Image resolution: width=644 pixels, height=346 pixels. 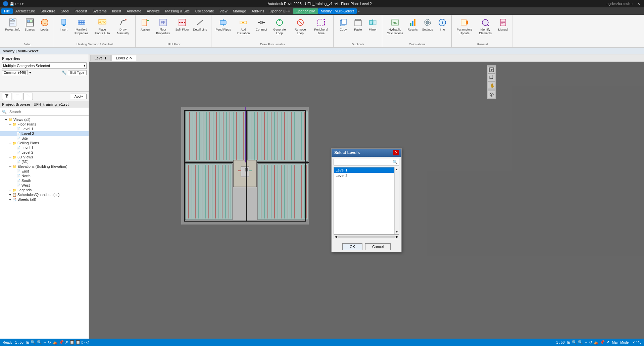 What do you see at coordinates (44, 129) in the screenshot?
I see `tree-level-1-fp: 📄 Level 1` at bounding box center [44, 129].